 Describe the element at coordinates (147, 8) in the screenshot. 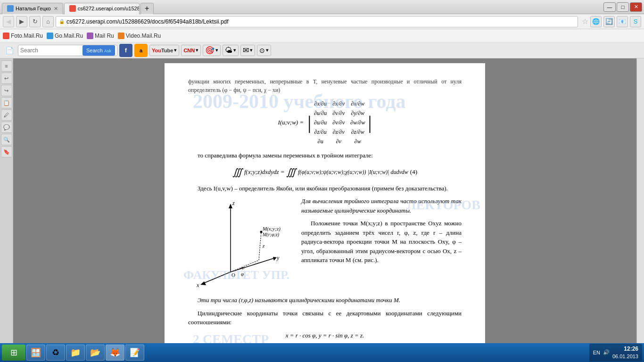

I see `new-tab-btn: +` at that location.